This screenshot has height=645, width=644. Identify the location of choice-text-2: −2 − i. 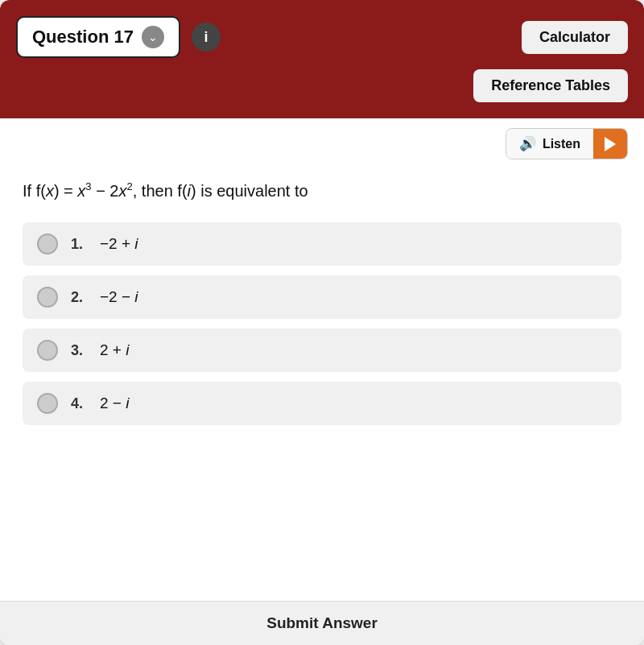
(119, 297).